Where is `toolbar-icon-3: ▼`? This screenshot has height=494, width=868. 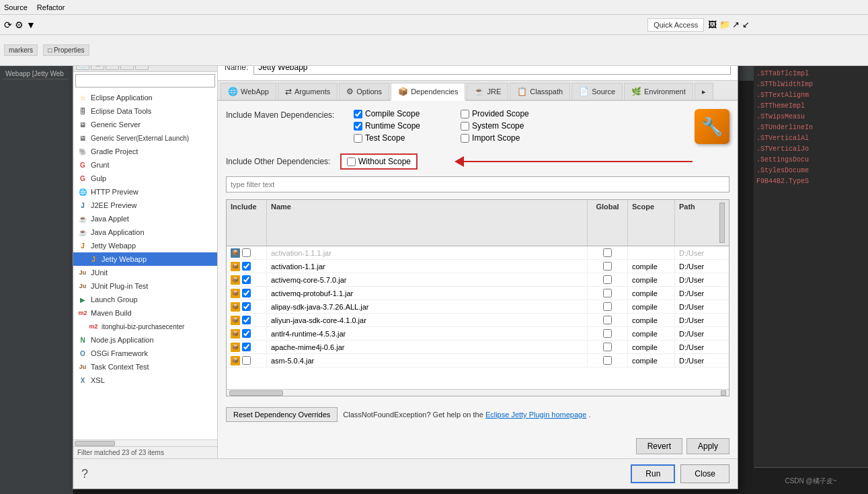 toolbar-icon-3: ▼ is located at coordinates (31, 25).